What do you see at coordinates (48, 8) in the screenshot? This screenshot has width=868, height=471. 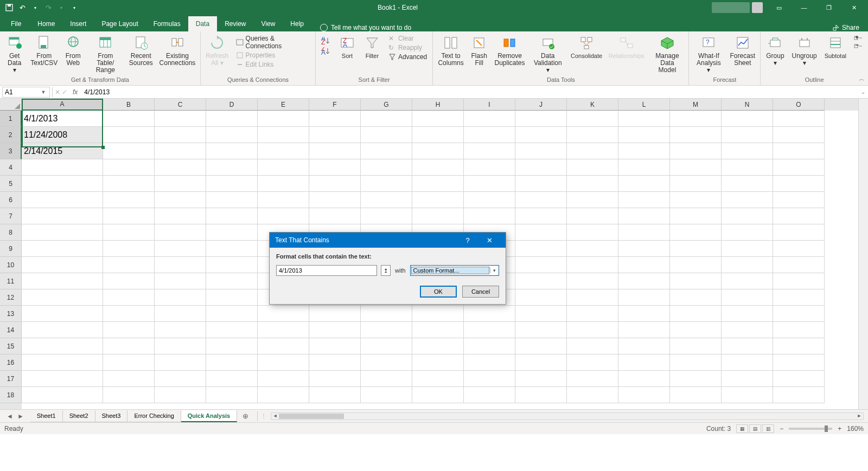 I see `redo-icon: ↷` at bounding box center [48, 8].